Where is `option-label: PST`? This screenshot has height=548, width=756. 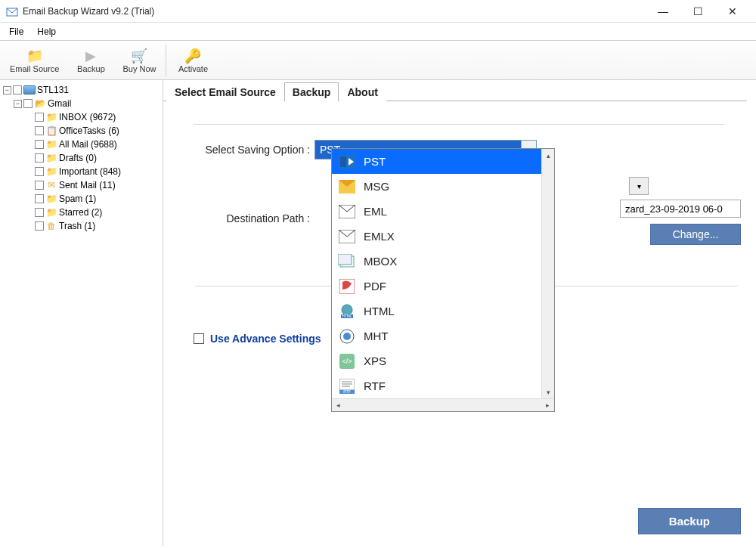 option-label: PST is located at coordinates (375, 162).